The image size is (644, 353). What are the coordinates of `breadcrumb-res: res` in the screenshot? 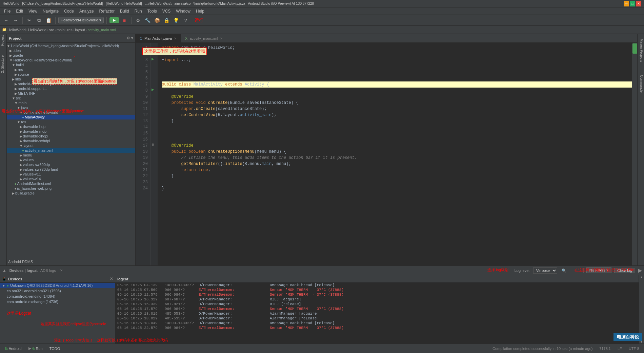 It's located at (70, 30).